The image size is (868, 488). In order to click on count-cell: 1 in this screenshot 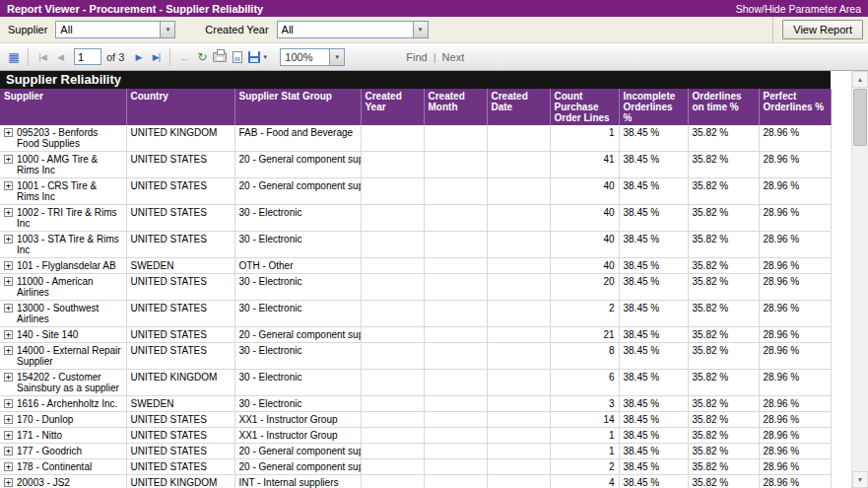, I will do `click(584, 138)`.